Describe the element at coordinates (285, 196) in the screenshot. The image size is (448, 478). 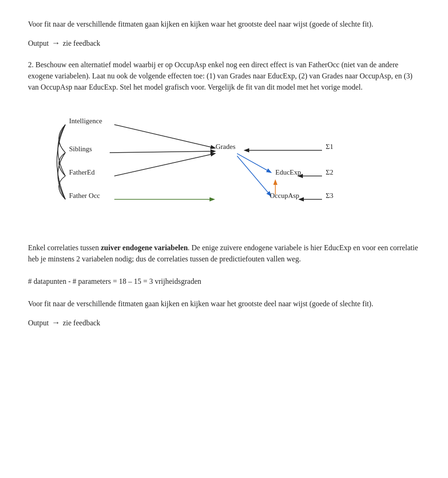
I see `node-occupasp: OccupAsp` at that location.